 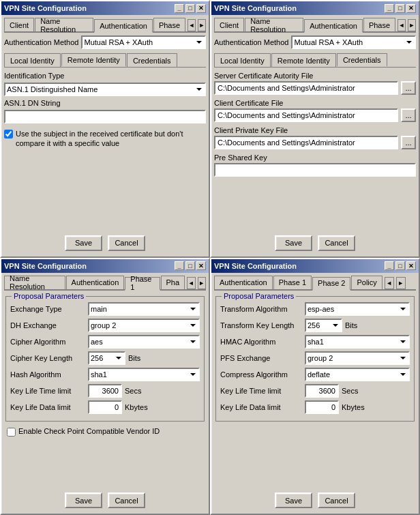 I want to click on tab-authentication: Authentication, so click(x=123, y=26).